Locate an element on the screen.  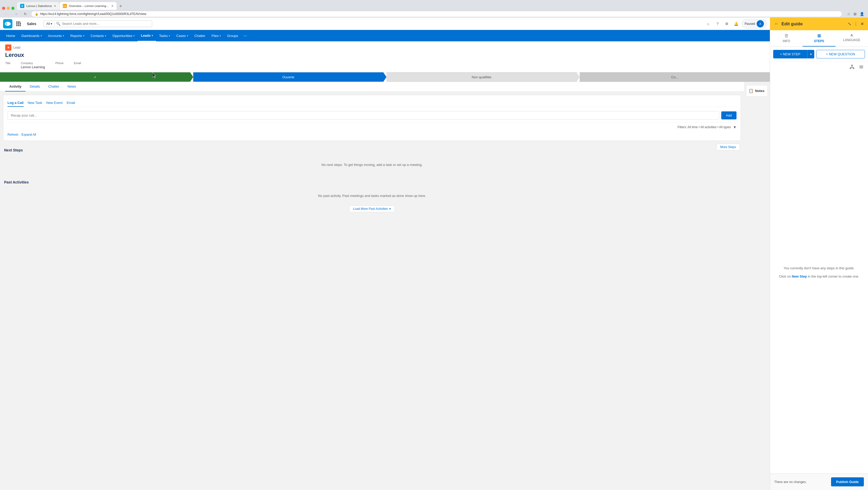
eg-expand-icon: ⤡ is located at coordinates (849, 24).